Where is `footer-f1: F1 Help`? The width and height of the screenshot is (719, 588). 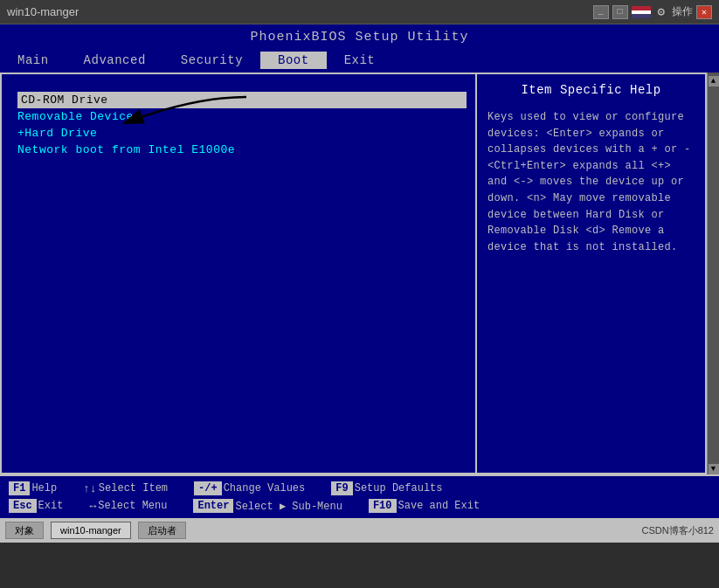
footer-f1: F1 Help is located at coordinates (40, 488).